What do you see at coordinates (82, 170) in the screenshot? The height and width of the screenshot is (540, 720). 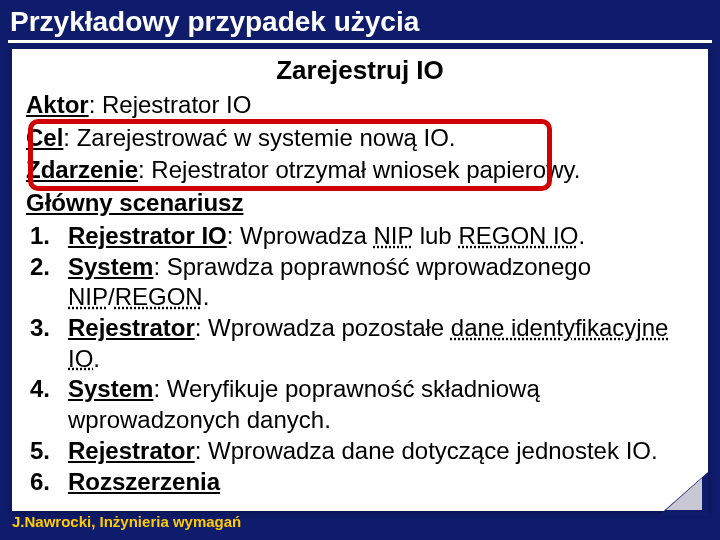 I see `event-label: Zdarzenie` at bounding box center [82, 170].